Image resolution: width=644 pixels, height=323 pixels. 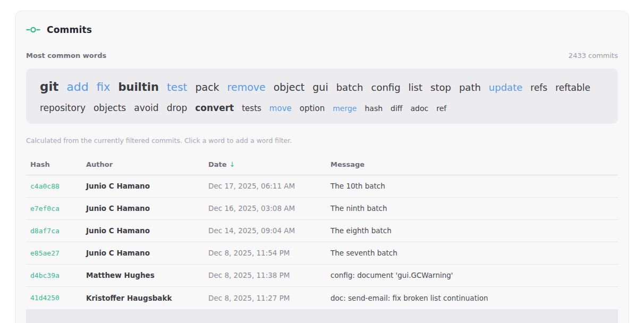 I want to click on table-header-row: Hash Author Date↓ Message, so click(x=322, y=165).